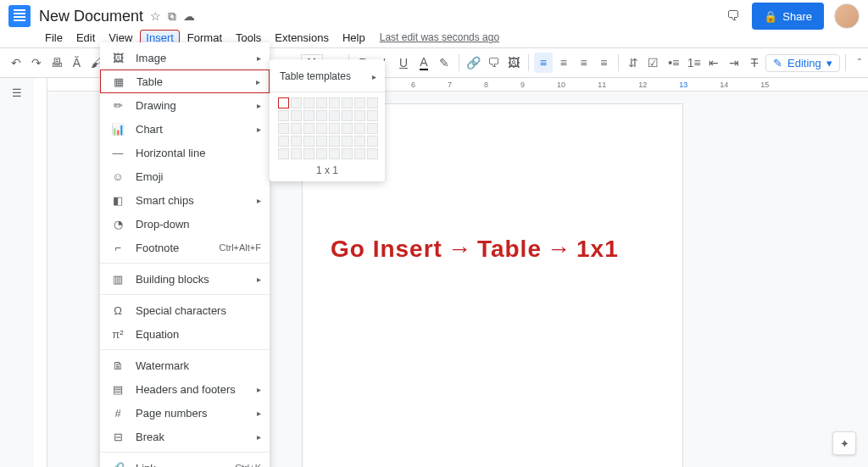 This screenshot has width=868, height=467. I want to click on insert-buildingblocks-item: ▥Building blocks▸, so click(185, 279).